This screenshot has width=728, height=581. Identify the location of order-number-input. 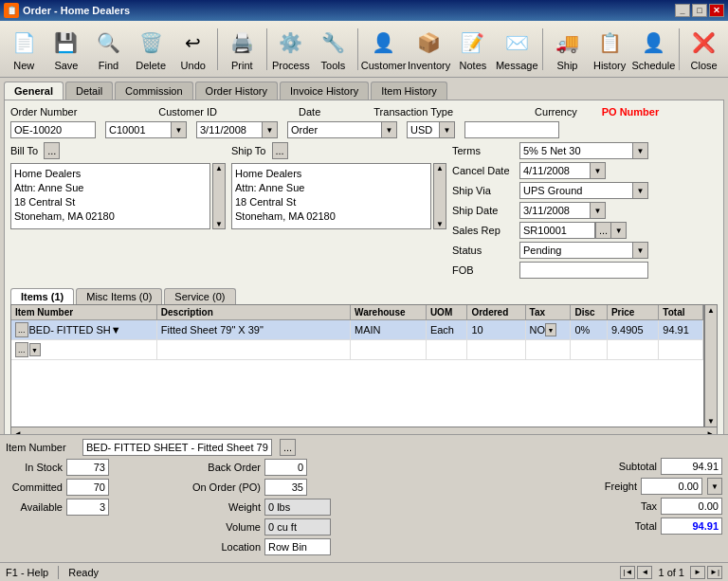
(53, 130).